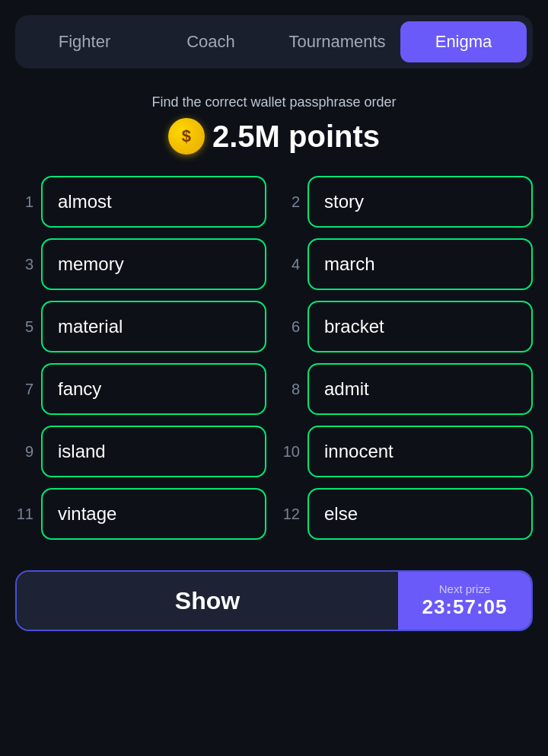  What do you see at coordinates (337, 42) in the screenshot?
I see `nav-item-tournaments: Tournaments` at bounding box center [337, 42].